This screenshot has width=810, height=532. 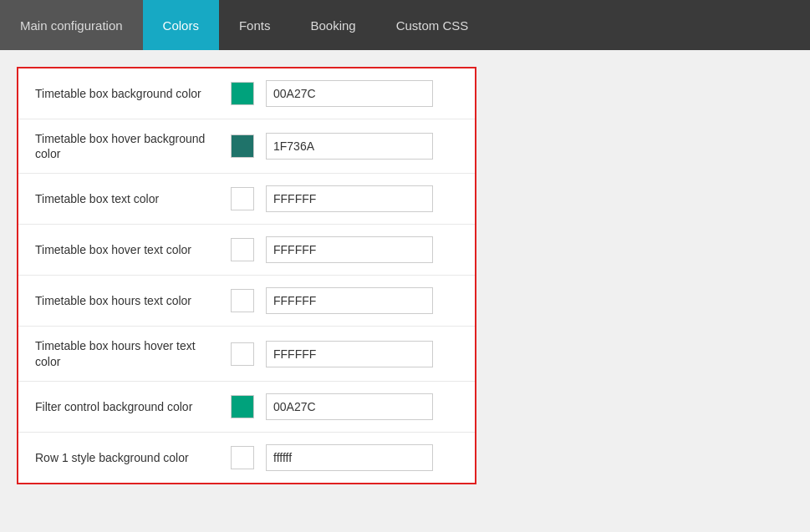 What do you see at coordinates (349, 94) in the screenshot?
I see `input-box-bg-color` at bounding box center [349, 94].